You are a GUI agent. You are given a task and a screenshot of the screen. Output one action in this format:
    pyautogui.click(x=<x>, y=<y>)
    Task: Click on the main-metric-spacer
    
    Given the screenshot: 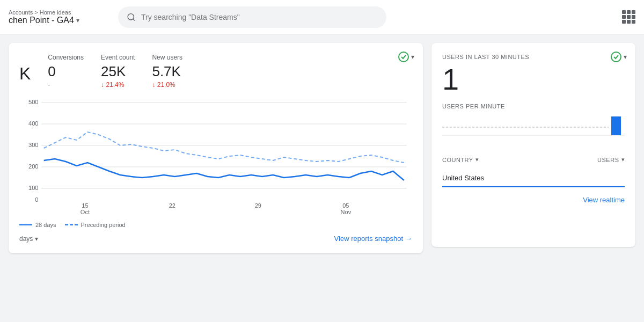 What is the action you would take?
    pyautogui.click(x=25, y=57)
    